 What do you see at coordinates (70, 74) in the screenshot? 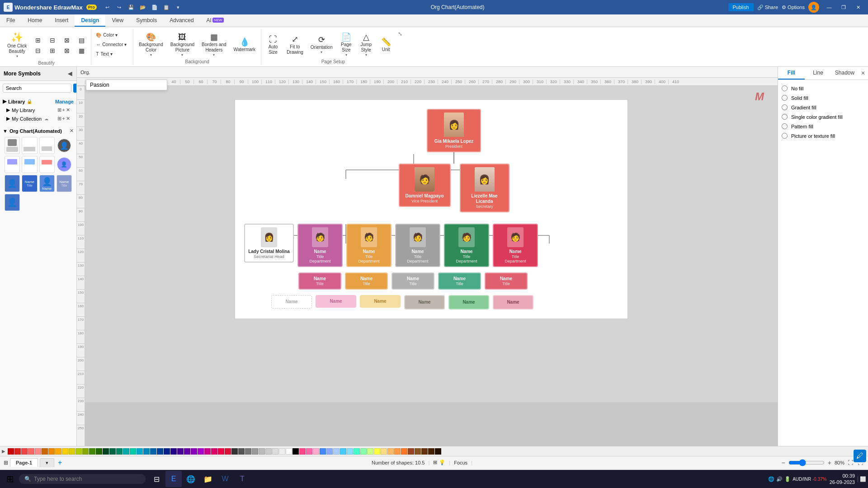
I see `panel-collapse-button: ◀` at bounding box center [70, 74].